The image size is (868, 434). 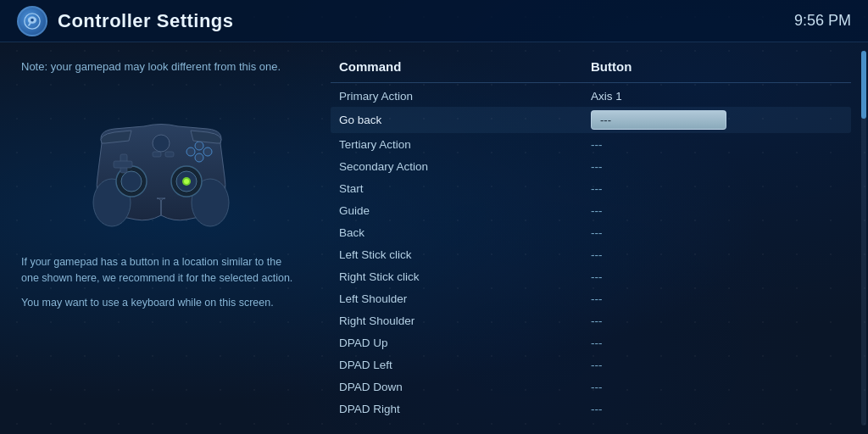 I want to click on command-name: DPAD Right, so click(x=465, y=409).